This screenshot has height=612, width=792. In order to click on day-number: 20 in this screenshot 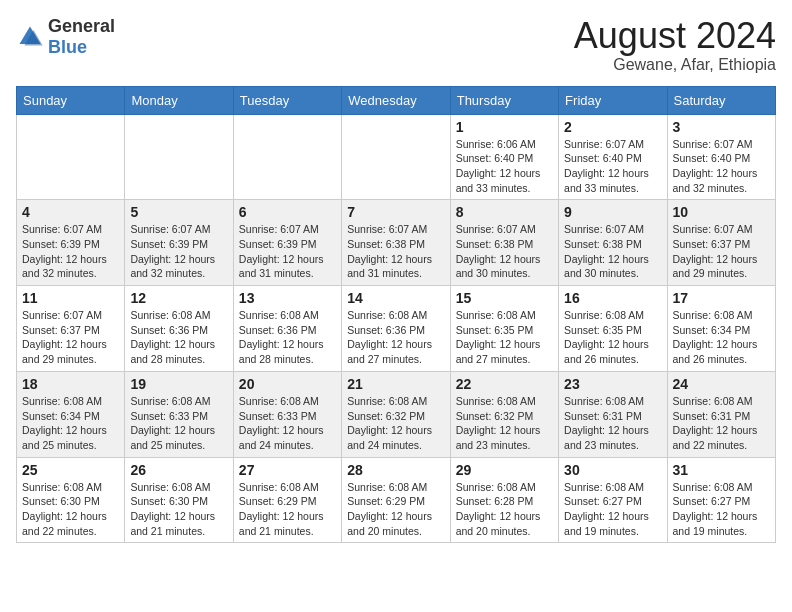, I will do `click(288, 384)`.